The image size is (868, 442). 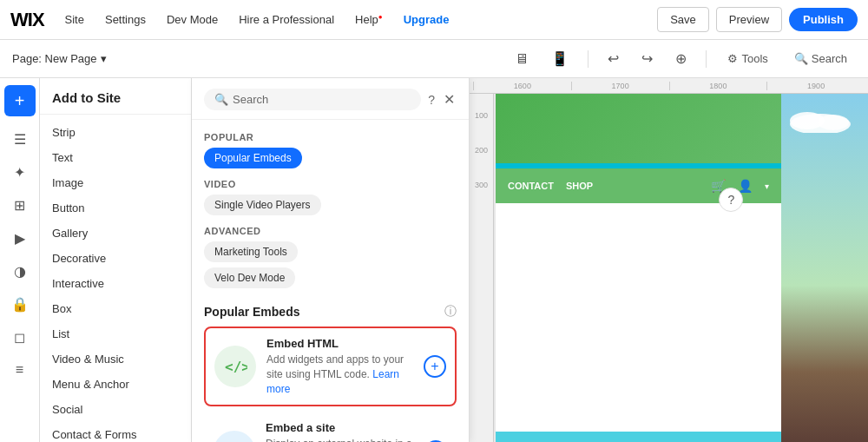 I want to click on wix-logo: WIX, so click(x=28, y=20).